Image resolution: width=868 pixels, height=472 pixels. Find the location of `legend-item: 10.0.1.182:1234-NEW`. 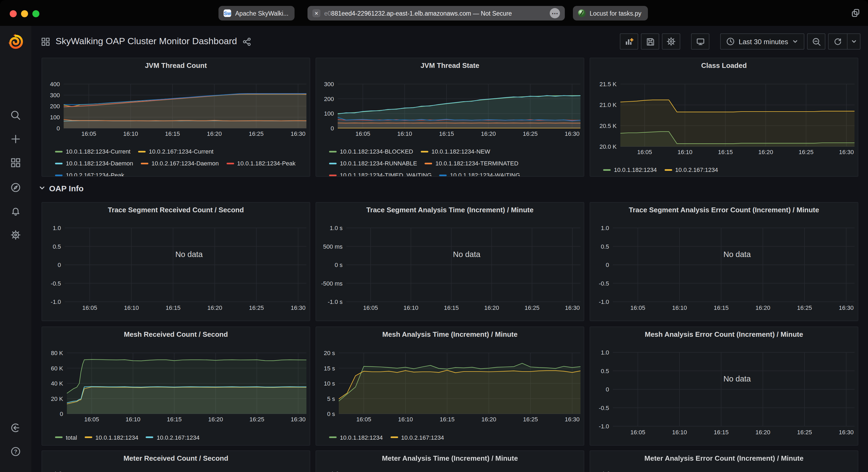

legend-item: 10.0.1.182:1234-NEW is located at coordinates (456, 151).